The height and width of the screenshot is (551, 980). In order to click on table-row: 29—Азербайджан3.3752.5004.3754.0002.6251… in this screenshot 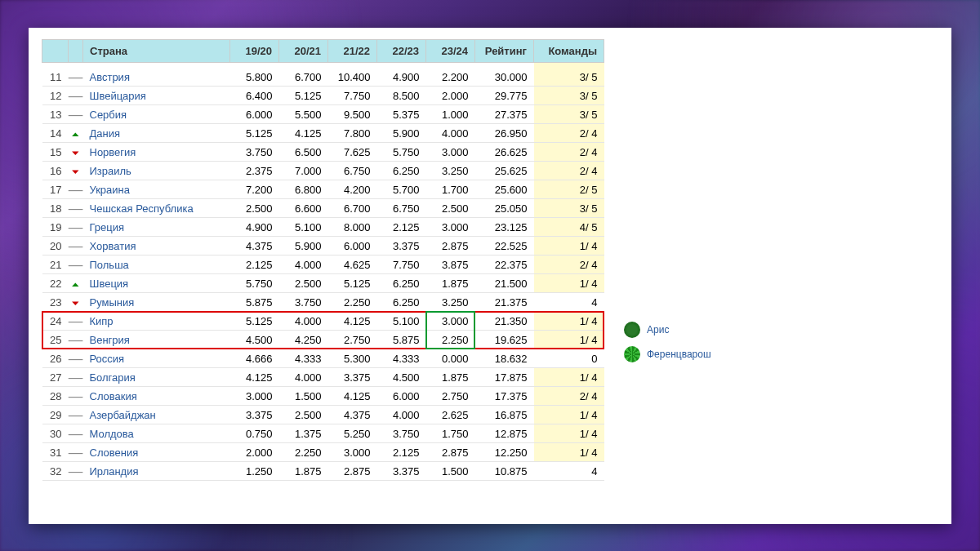, I will do `click(323, 415)`.